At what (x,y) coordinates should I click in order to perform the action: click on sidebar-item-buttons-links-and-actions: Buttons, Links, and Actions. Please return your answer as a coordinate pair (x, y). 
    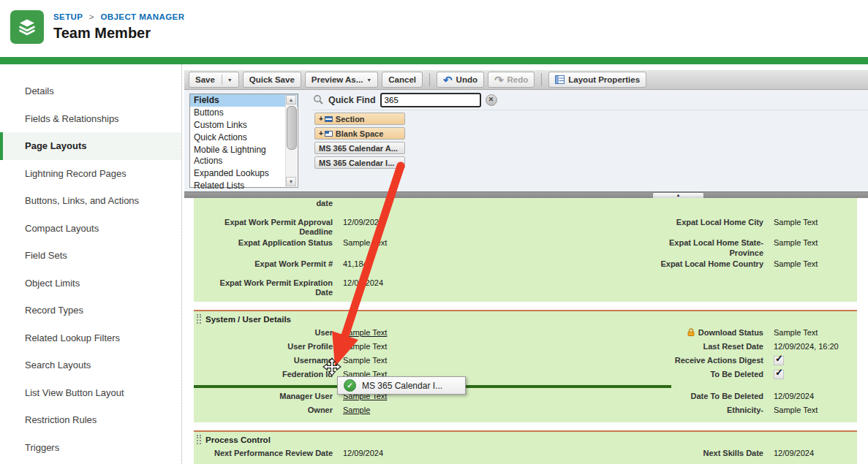
    Looking at the image, I should click on (91, 201).